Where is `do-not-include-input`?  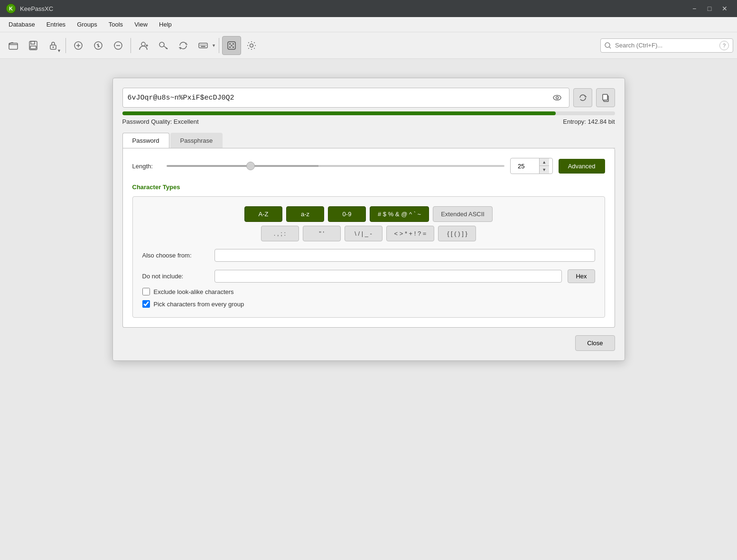 do-not-include-input is located at coordinates (388, 276).